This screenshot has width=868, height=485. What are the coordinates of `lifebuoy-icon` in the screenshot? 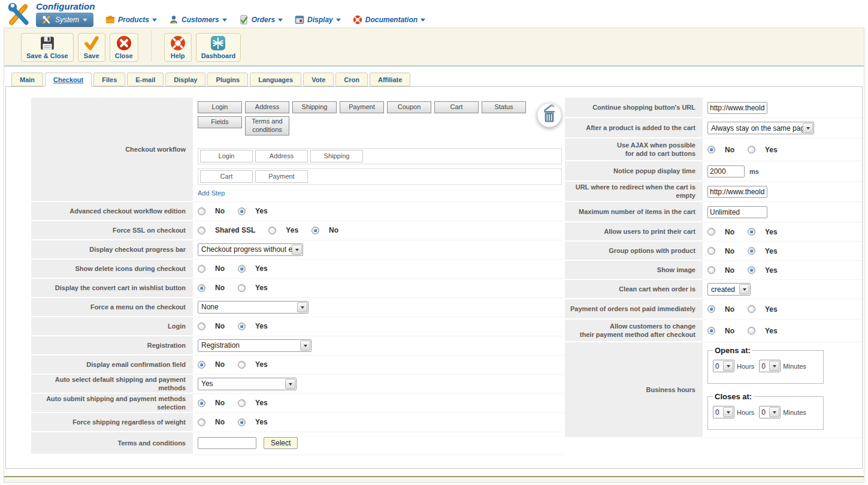 It's located at (178, 43).